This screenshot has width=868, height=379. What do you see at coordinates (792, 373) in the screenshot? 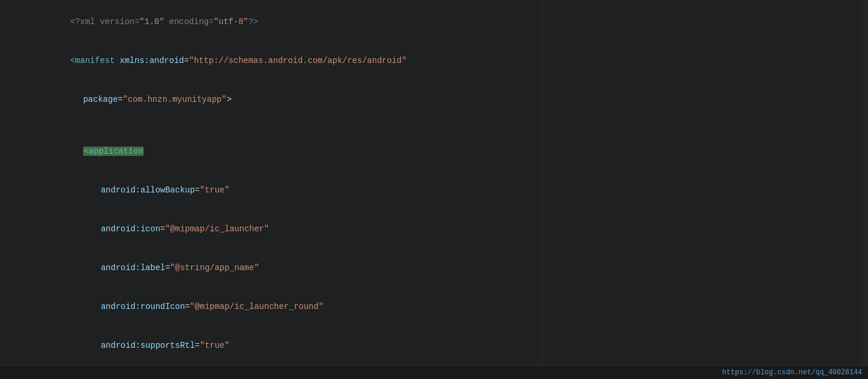
I see `status-url: https://blog.csdn.net/qq_40028144` at bounding box center [792, 373].